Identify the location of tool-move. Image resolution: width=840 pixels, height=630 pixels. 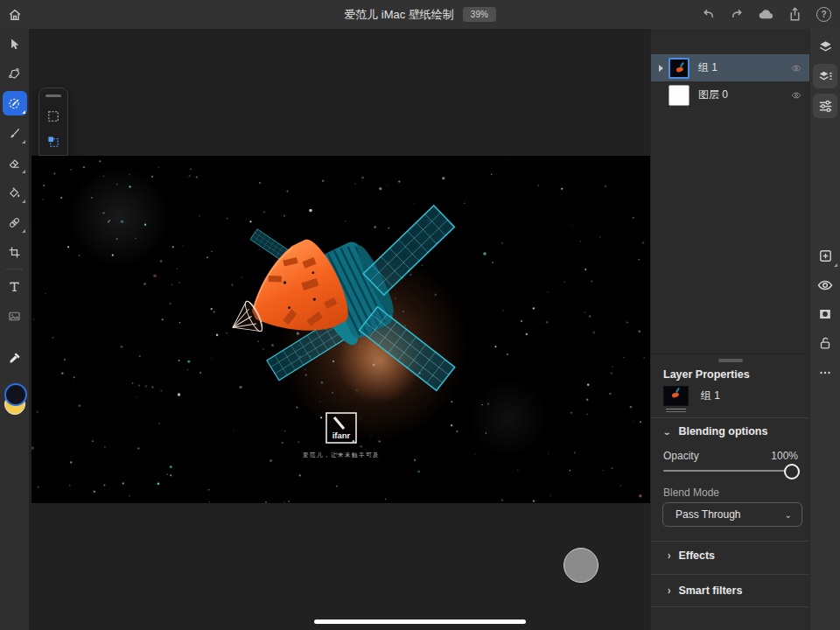
(14, 44).